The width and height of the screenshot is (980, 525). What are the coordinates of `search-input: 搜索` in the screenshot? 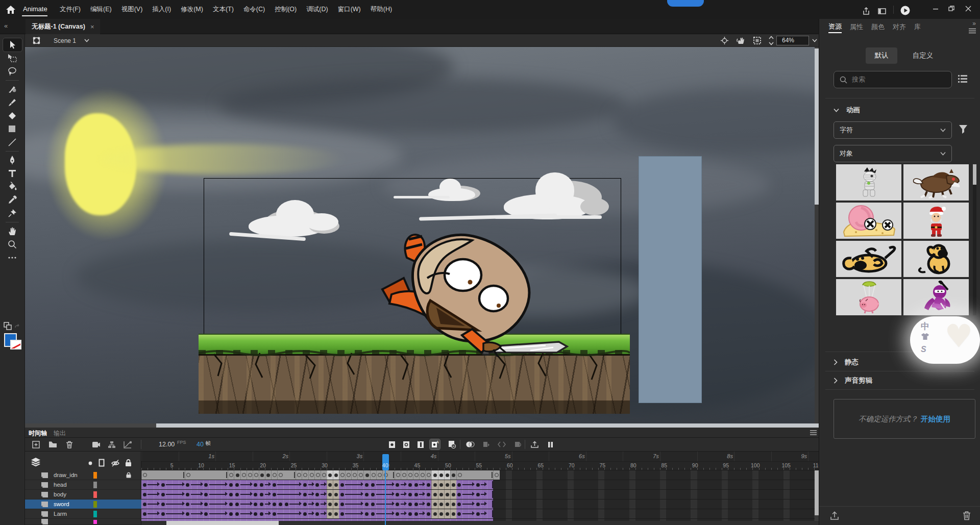 It's located at (893, 80).